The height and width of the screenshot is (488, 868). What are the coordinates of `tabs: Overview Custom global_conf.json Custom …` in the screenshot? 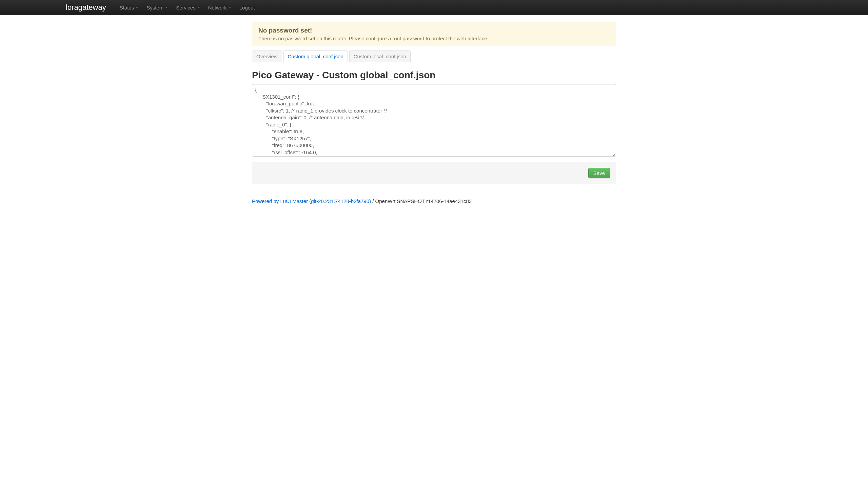 It's located at (434, 56).